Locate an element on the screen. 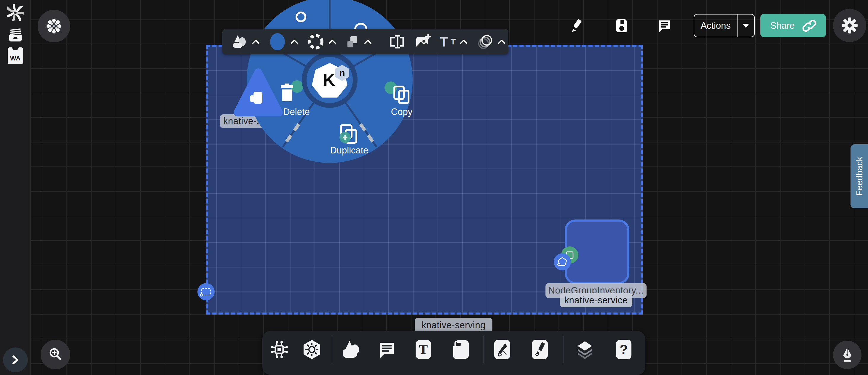 The image size is (868, 375). actions-divider is located at coordinates (737, 26).